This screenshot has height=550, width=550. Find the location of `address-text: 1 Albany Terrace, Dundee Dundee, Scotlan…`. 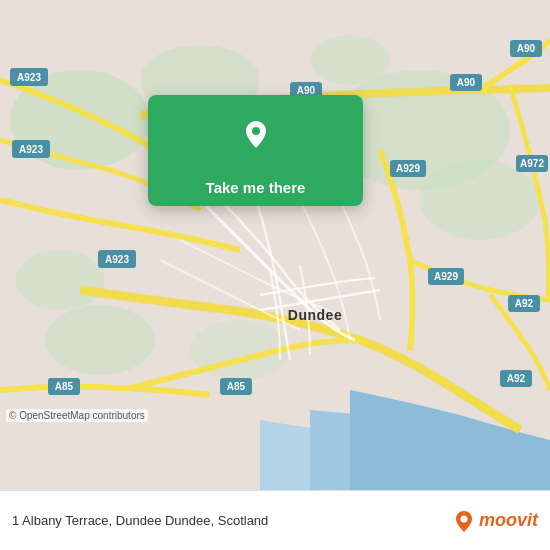

address-text: 1 Albany Terrace, Dundee Dundee, Scotlan… is located at coordinates (140, 520).